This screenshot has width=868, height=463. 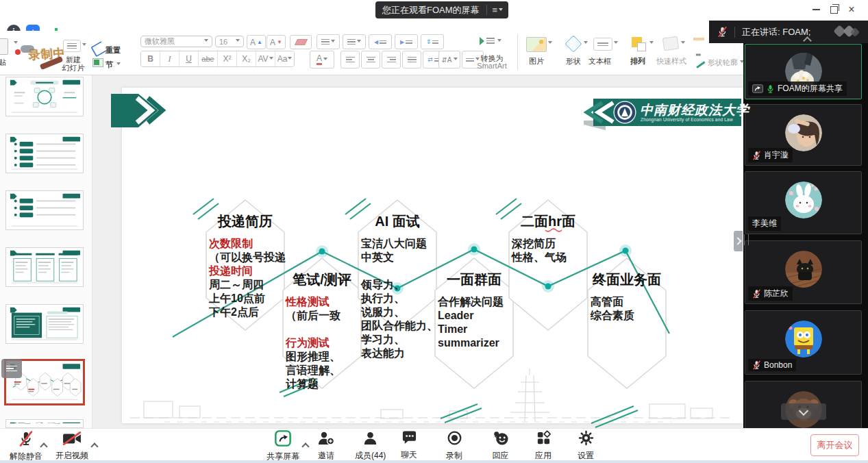 I want to click on participant-name: Bonbon, so click(x=778, y=365).